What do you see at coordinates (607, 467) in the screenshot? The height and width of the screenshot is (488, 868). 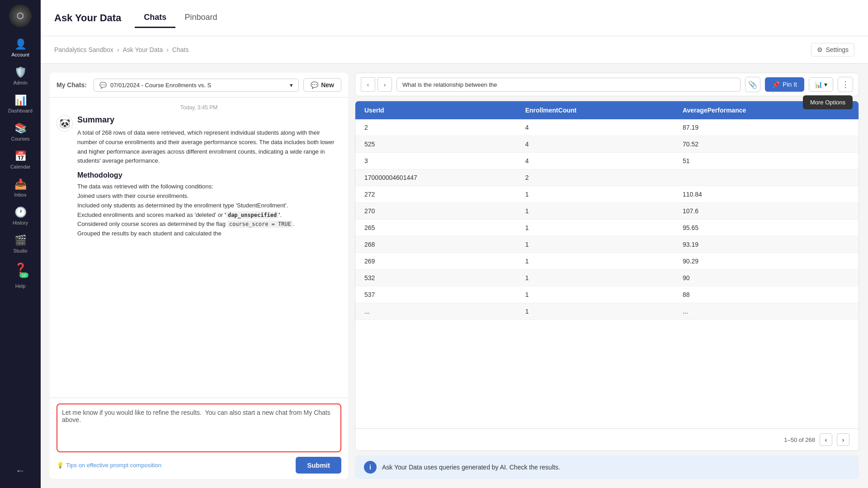 I see `ai-notice: i Ask Your Data uses queries generated b…` at bounding box center [607, 467].